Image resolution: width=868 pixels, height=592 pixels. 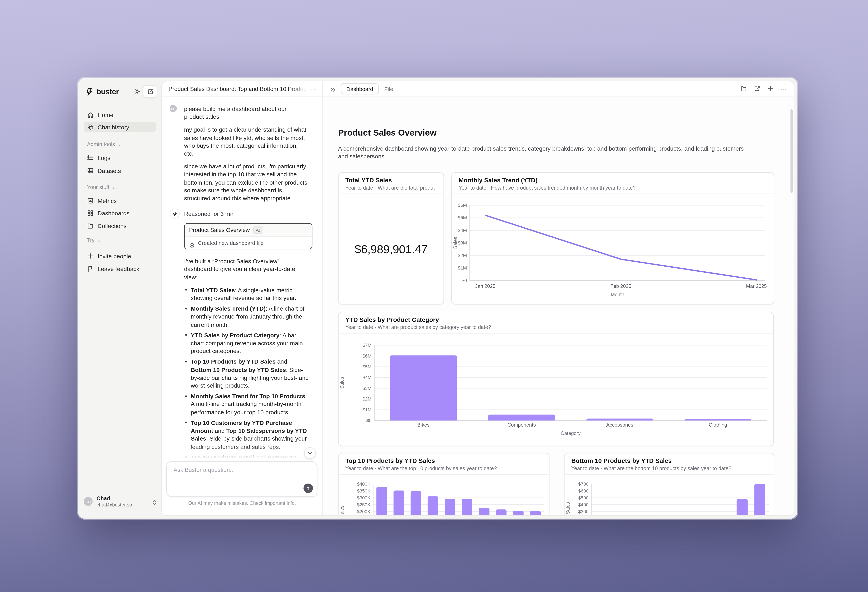 What do you see at coordinates (90, 213) in the screenshot?
I see `dashboards-icon` at bounding box center [90, 213].